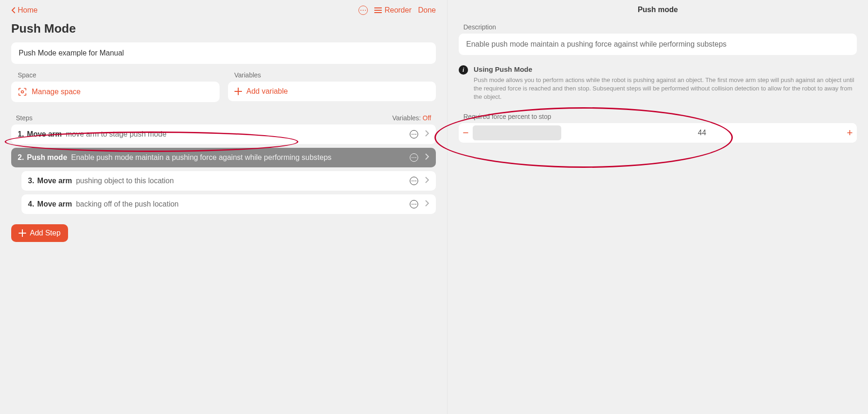  What do you see at coordinates (216, 204) in the screenshot?
I see `step-text: 4. Move arm backing off of the push loca…` at bounding box center [216, 204].